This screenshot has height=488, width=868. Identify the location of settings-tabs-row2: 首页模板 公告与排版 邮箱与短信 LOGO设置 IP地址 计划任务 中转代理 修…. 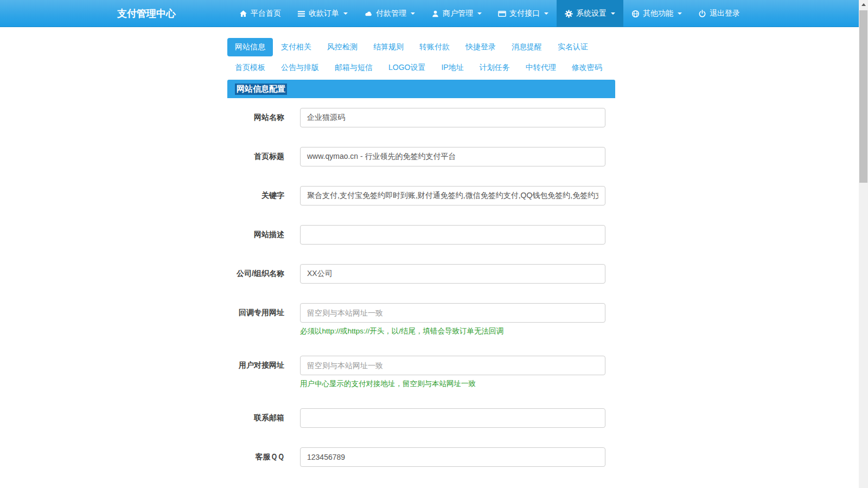
(421, 68).